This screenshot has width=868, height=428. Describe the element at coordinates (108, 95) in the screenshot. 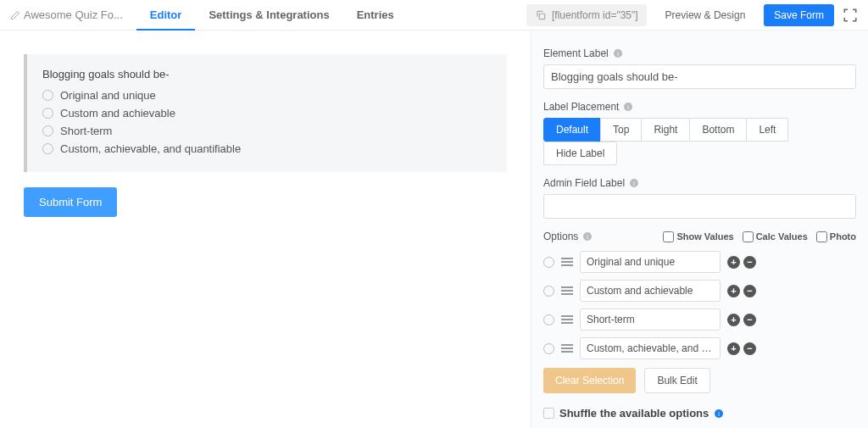

I see `radio-label: Original and unique` at that location.